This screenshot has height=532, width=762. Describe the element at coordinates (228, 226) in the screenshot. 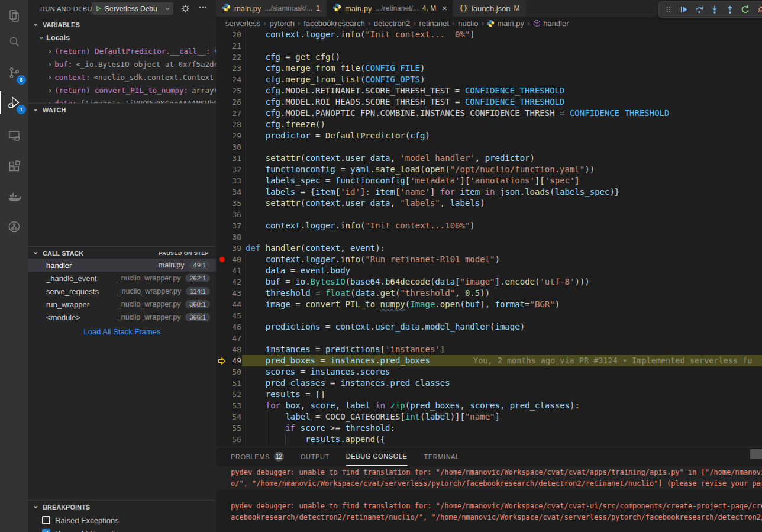

I see `line-number: 37` at that location.